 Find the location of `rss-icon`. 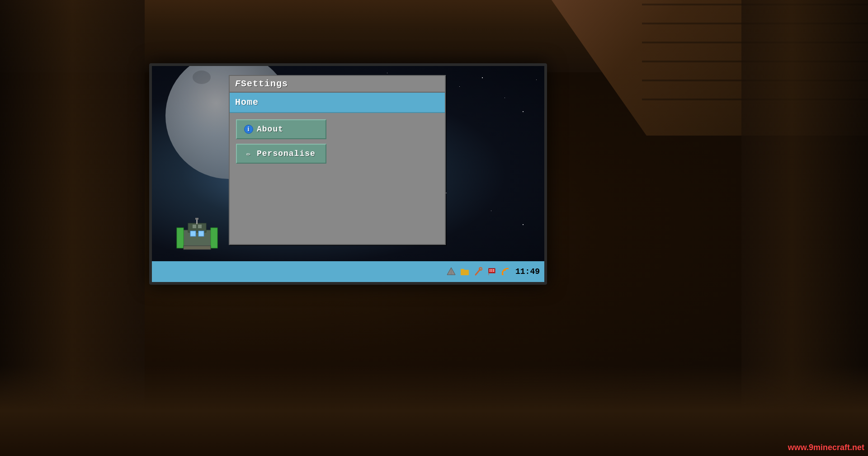

rss-icon is located at coordinates (505, 272).